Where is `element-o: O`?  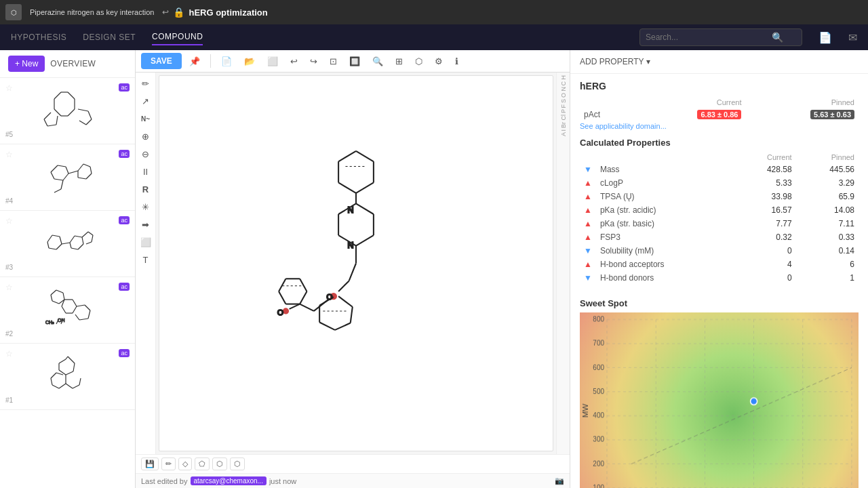
element-o: O is located at coordinates (564, 95).